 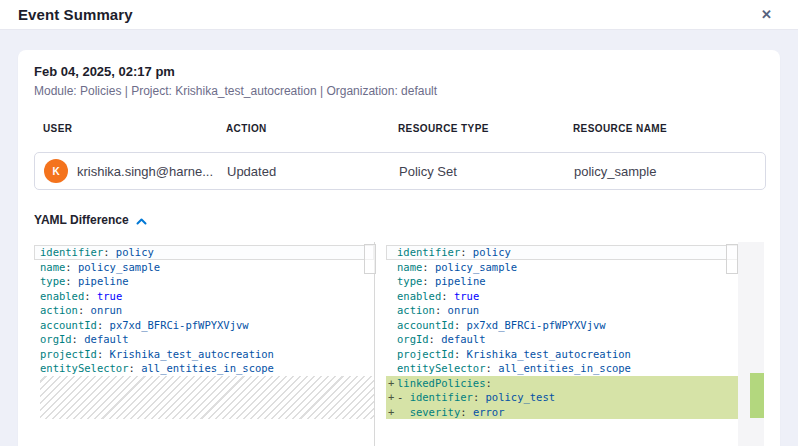 I want to click on event-meta: Module: Policies | Project: Krishika_tes…, so click(x=400, y=92).